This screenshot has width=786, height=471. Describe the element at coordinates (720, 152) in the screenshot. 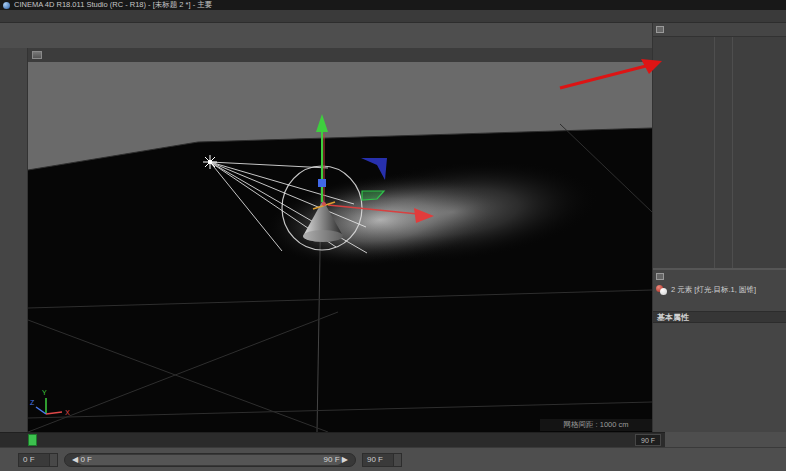

I see `object-manager-tree` at that location.